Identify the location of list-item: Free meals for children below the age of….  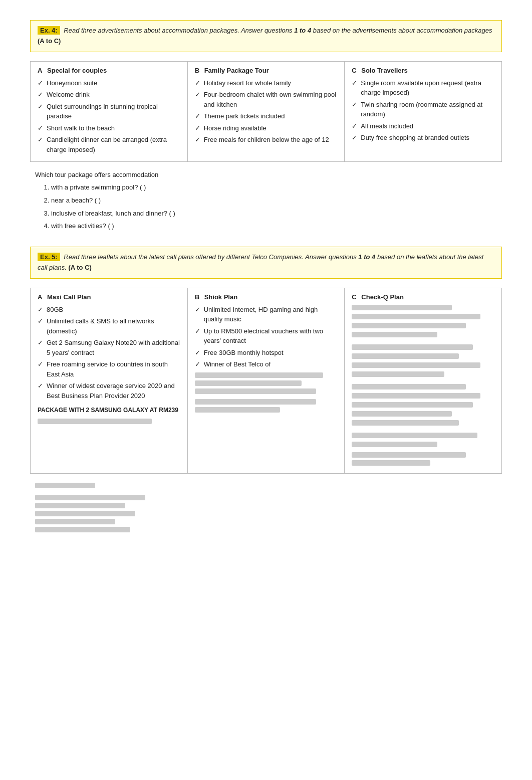
(267, 140).